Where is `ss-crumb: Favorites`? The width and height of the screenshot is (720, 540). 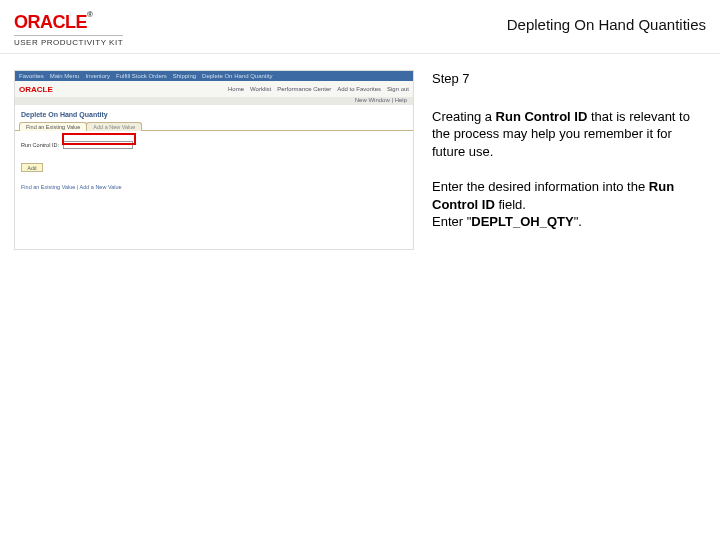 ss-crumb: Favorites is located at coordinates (32, 76).